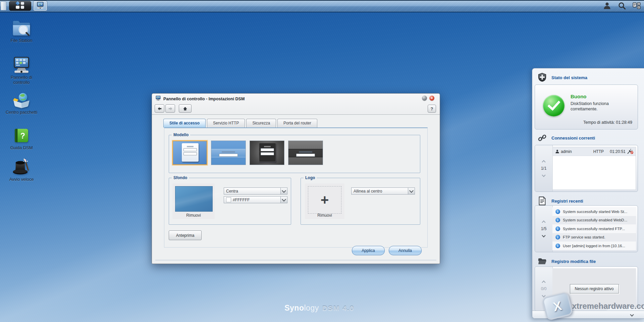  Describe the element at coordinates (185, 235) in the screenshot. I see `preview-button: Anteprima` at that location.